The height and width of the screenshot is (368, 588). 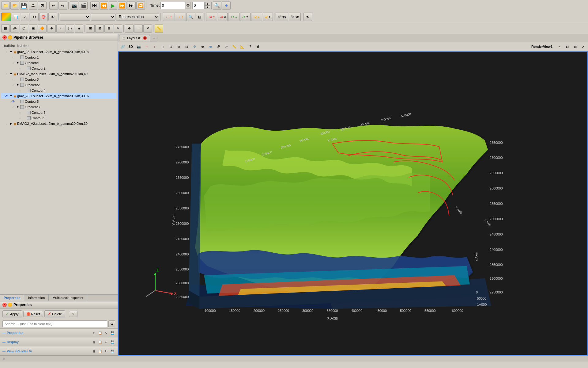 I want to click on connect-button: 🖧, so click(x=33, y=6).